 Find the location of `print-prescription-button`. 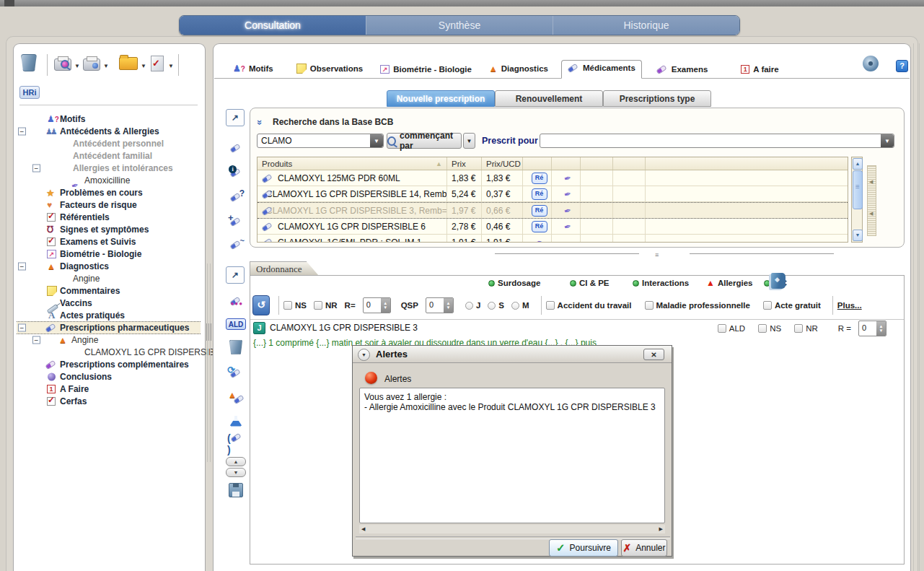

print-prescription-button is located at coordinates (65, 69).